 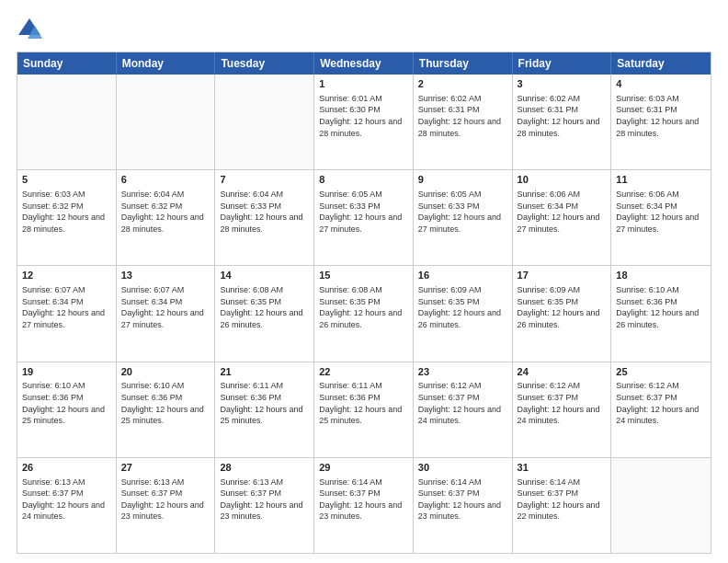 What do you see at coordinates (265, 467) in the screenshot?
I see `day-number: 28` at bounding box center [265, 467].